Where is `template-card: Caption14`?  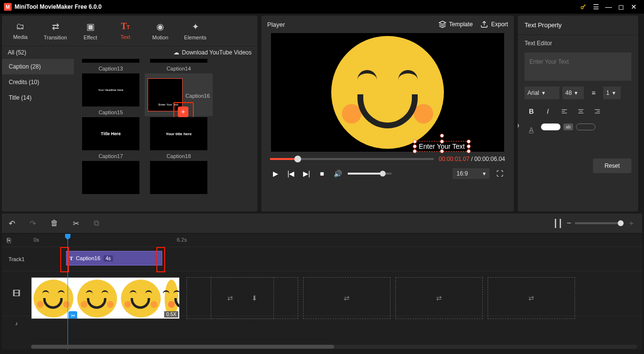 template-card: Caption14 is located at coordinates (179, 66).